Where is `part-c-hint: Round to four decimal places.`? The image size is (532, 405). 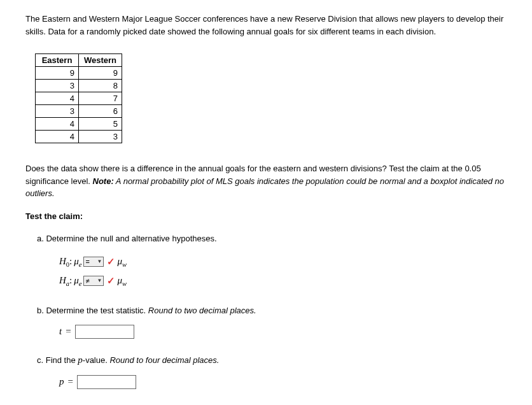
part-c-hint: Round to four decimal places. is located at coordinates (164, 360).